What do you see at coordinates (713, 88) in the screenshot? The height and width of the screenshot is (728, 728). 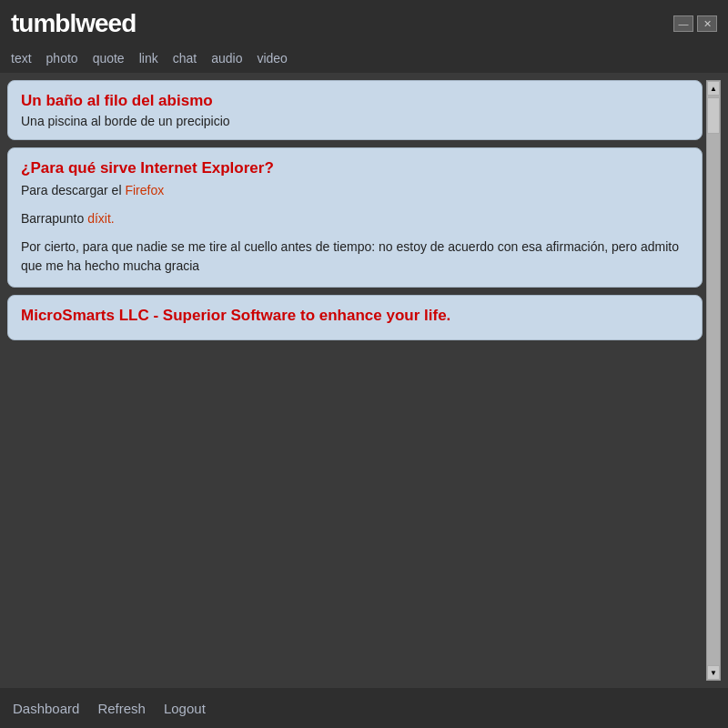 I see `scrollbar-up-button: ▲` at bounding box center [713, 88].